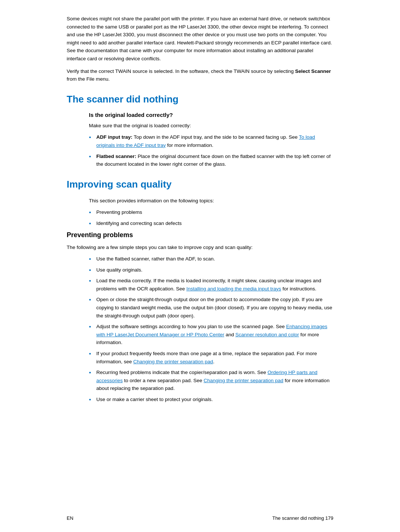  I want to click on section2-topics-list: Preventing problems Identifying and corr…, so click(211, 218).